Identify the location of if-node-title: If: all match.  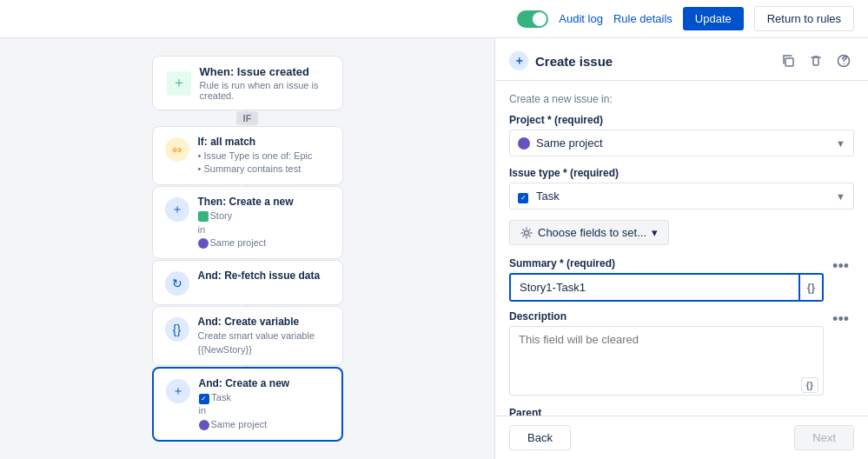
(264, 142).